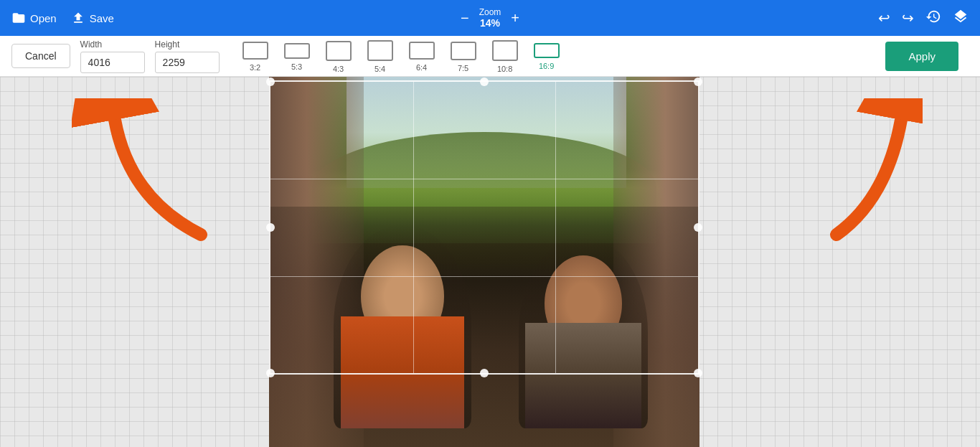  I want to click on apply-button: Apply, so click(922, 56).